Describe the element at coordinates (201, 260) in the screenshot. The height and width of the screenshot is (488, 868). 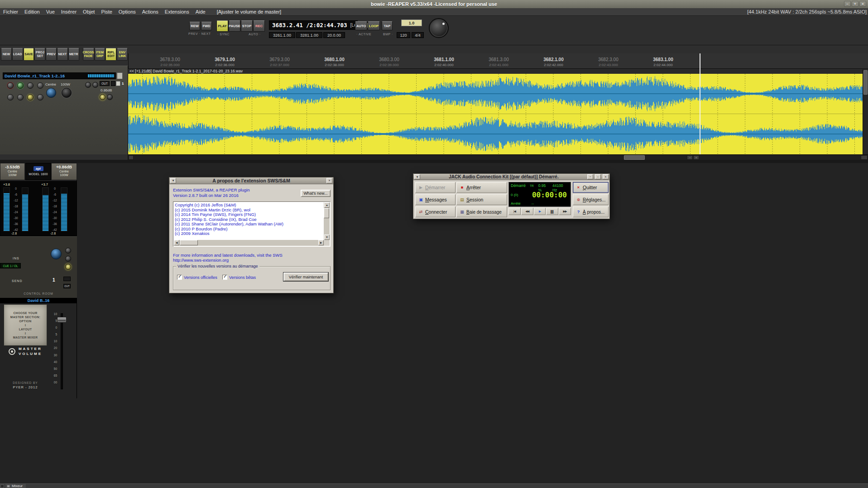
I see `website-link: http://www.sws-extension.org` at that location.